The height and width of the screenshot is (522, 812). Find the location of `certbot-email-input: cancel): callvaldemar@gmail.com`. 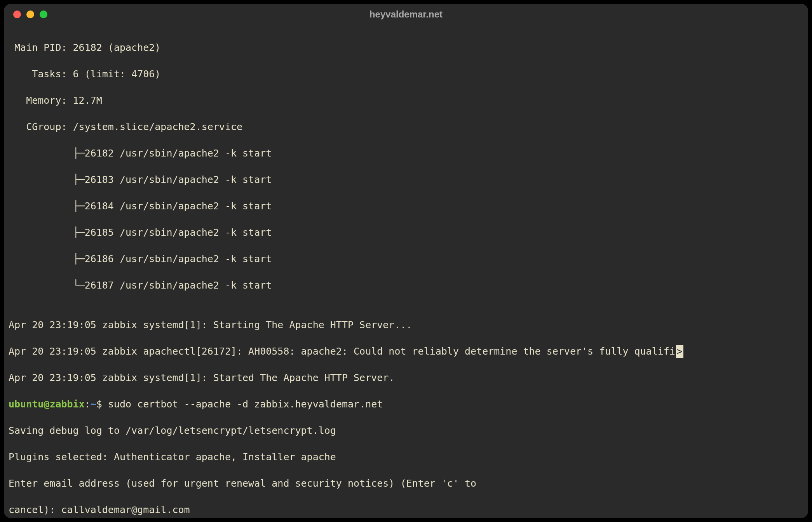

certbot-email-input: cancel): callvaldemar@gmail.com is located at coordinates (406, 510).